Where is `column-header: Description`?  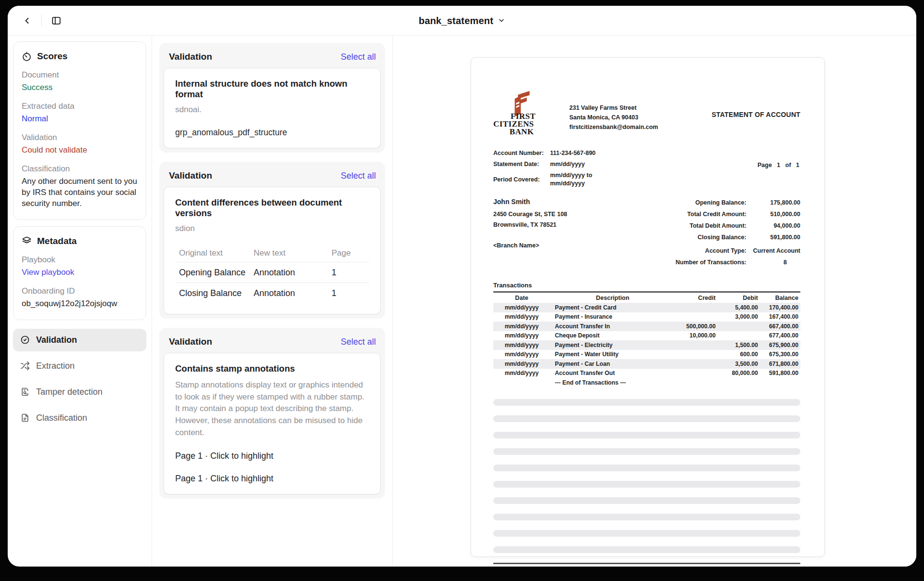 column-header: Description is located at coordinates (610, 298).